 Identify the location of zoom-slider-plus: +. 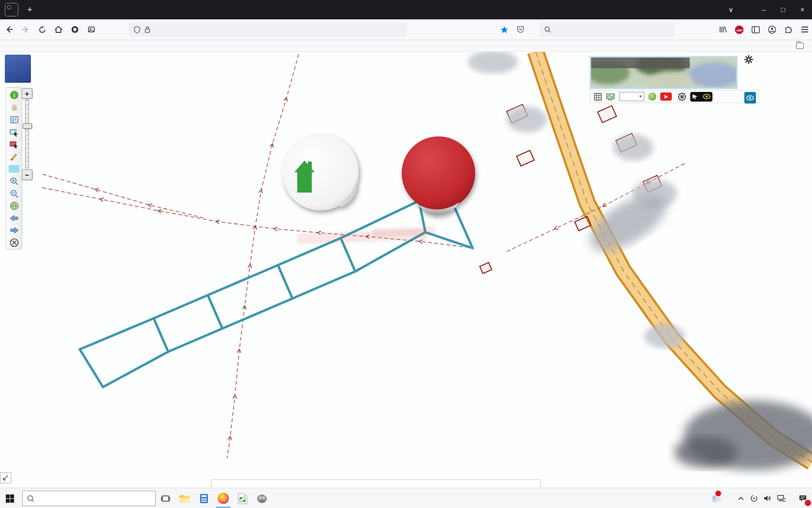
(27, 93).